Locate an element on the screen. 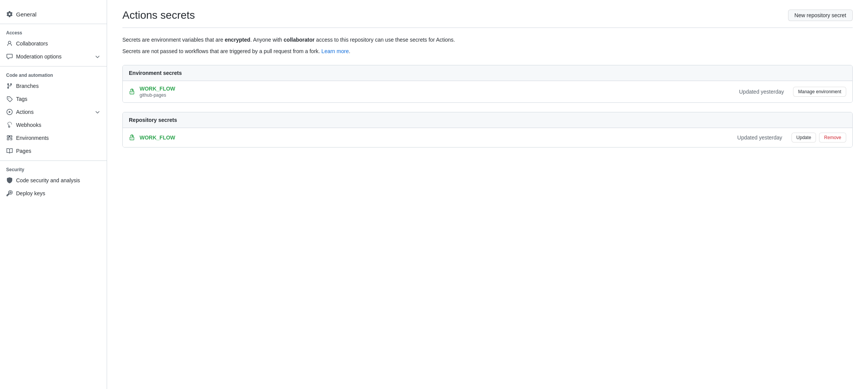 This screenshot has height=389, width=868. deploy-keys-label: Deploy keys is located at coordinates (31, 193).